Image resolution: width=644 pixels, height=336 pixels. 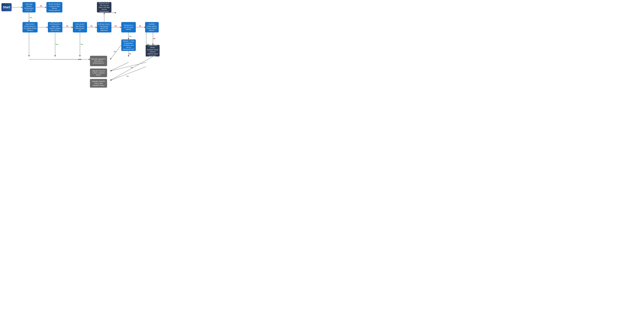 I want to click on node-elb-ase-question: ELB App Service Environment with IP SSL …, so click(x=104, y=27).